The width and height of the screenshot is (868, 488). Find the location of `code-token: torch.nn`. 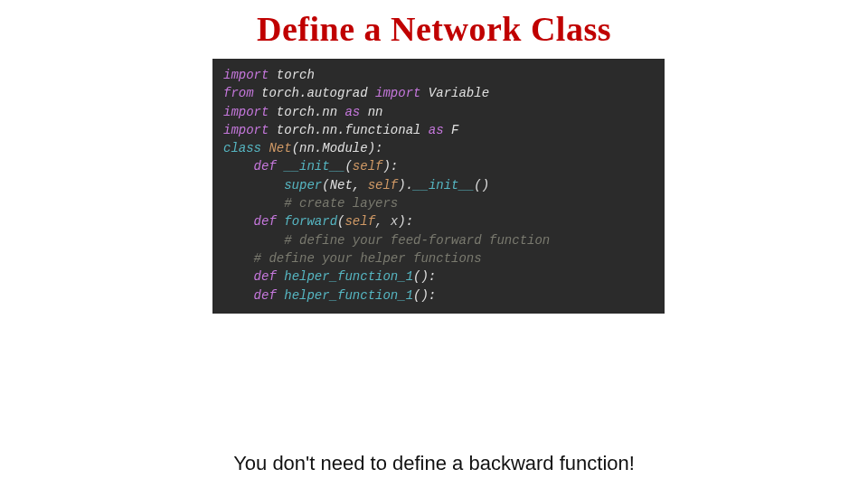

code-token: torch.nn is located at coordinates (307, 112).